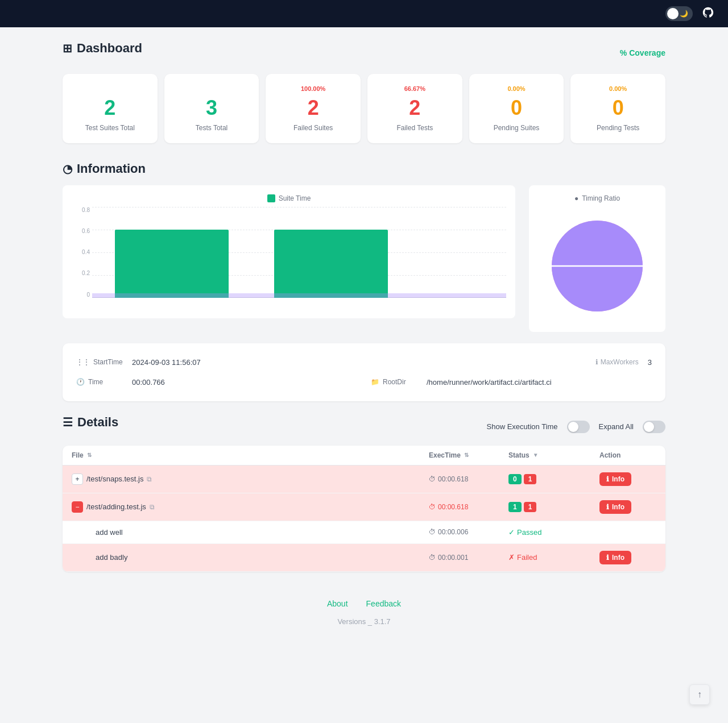 The image size is (728, 723). What do you see at coordinates (516, 108) in the screenshot?
I see `stat-value-4: 0` at bounding box center [516, 108].